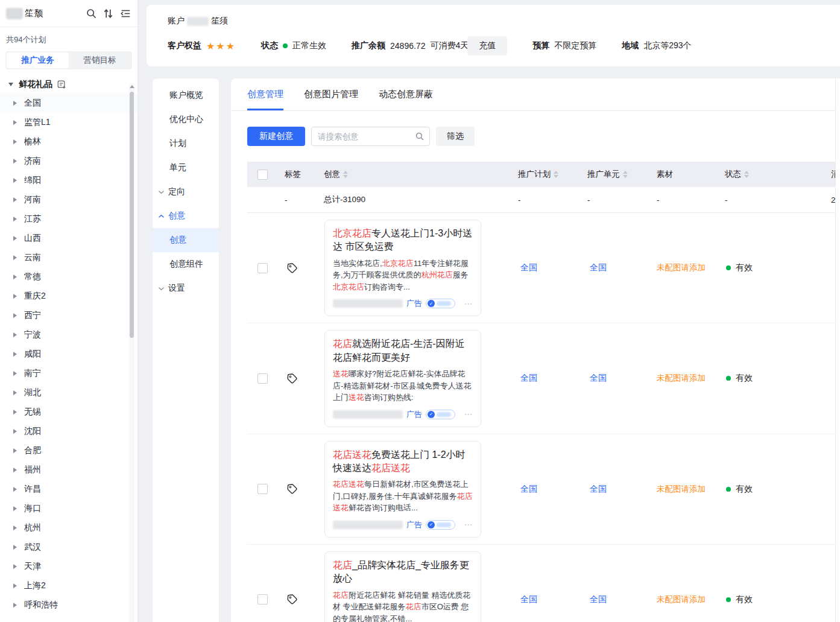 This screenshot has width=840, height=622. Describe the element at coordinates (69, 296) in the screenshot. I see `tree-item: 重庆2` at that location.